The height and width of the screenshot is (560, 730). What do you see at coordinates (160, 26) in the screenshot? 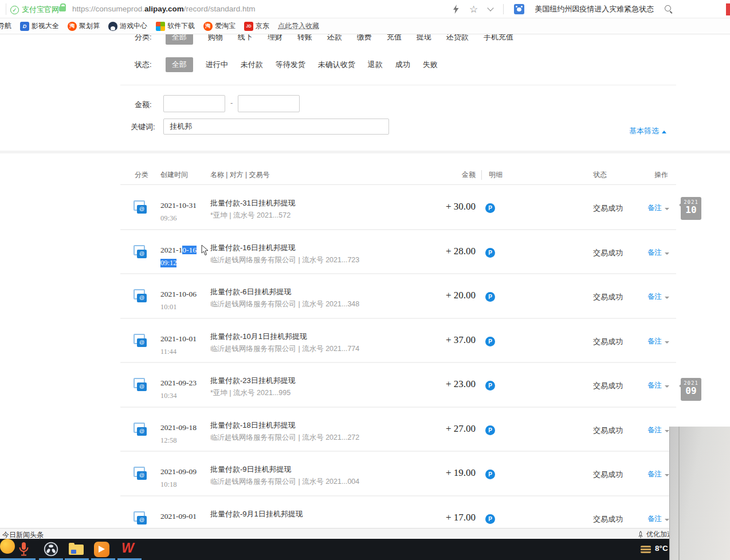
I see `windows-icon` at bounding box center [160, 26].